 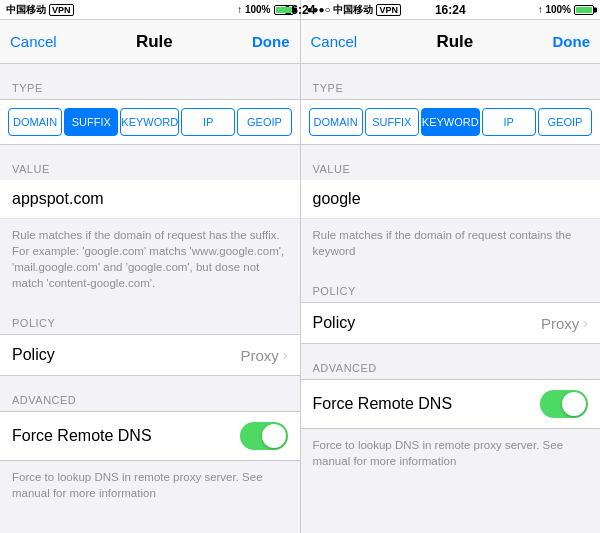 I want to click on chevron-icon-left: ›, so click(x=286, y=355).